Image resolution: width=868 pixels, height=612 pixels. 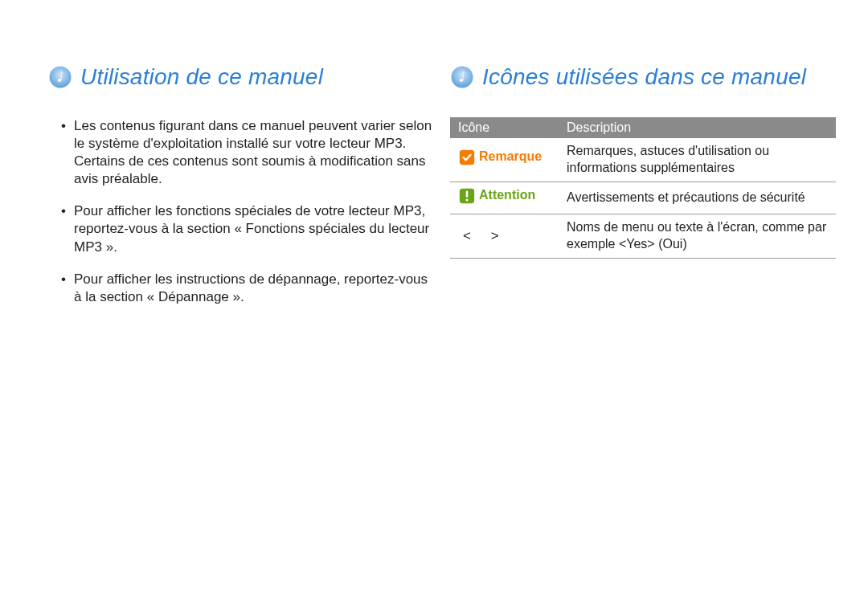 I want to click on cell-icon: < >, so click(x=505, y=236).